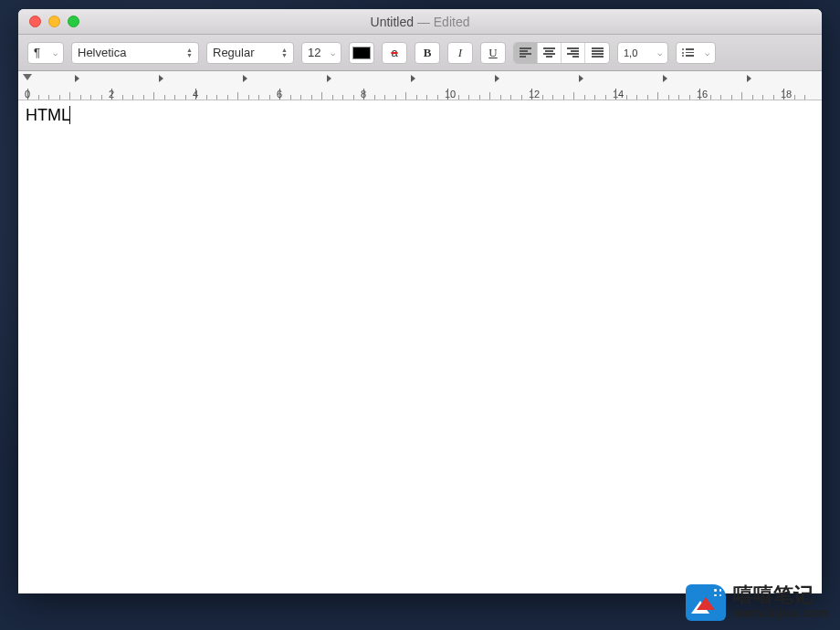 The image size is (840, 630). I want to click on ruler-number: 18, so click(786, 94).